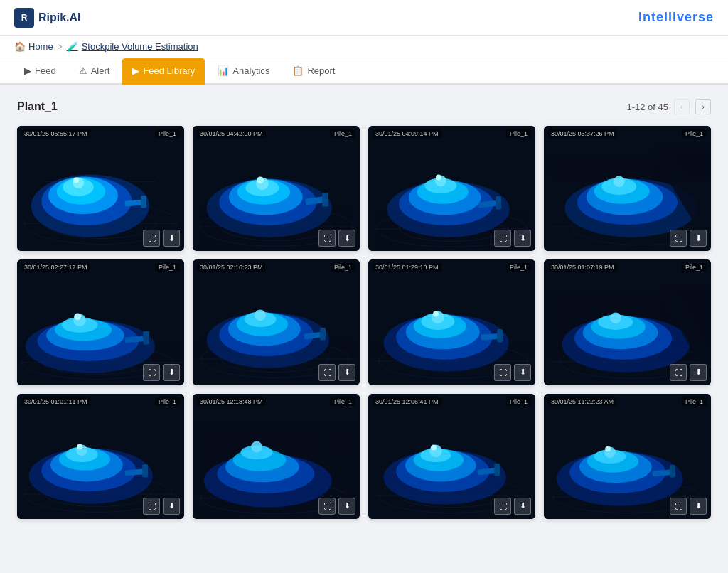 The height and width of the screenshot is (573, 728). Describe the element at coordinates (314, 71) in the screenshot. I see `tab-report: 📋 Report` at that location.